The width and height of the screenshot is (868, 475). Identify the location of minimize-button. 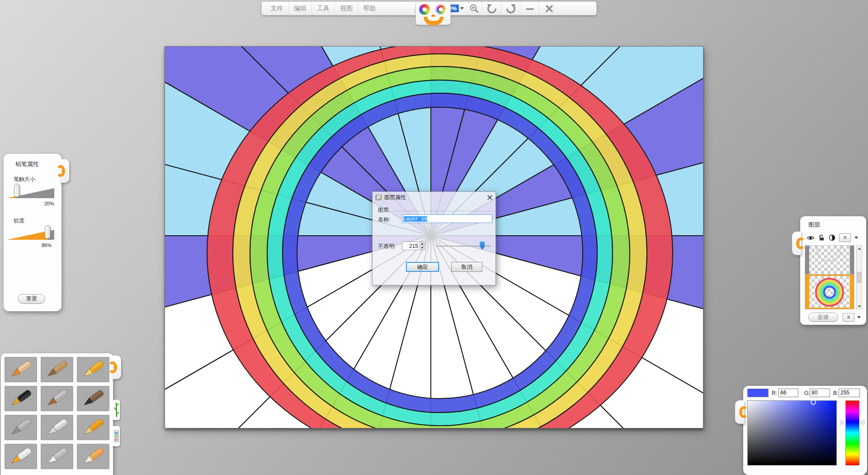
(529, 8).